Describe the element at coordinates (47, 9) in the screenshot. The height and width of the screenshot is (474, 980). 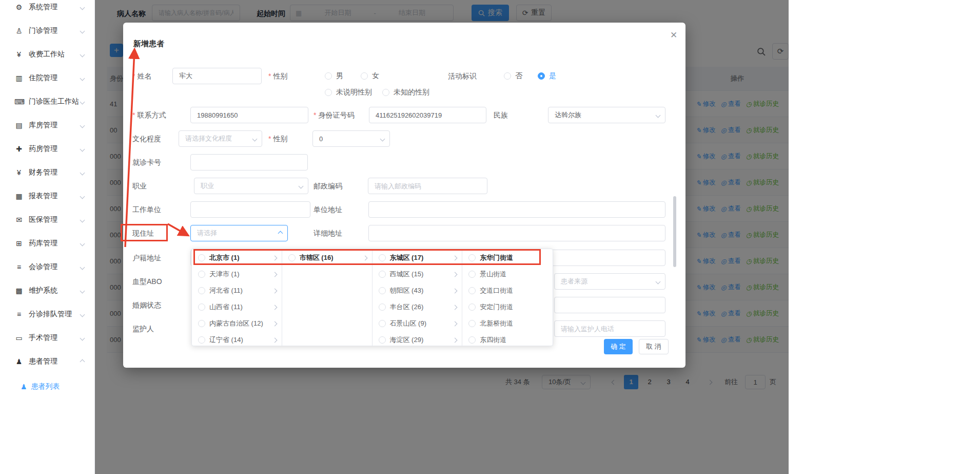
I see `sidebar-item-system: ⚙系统管理` at that location.